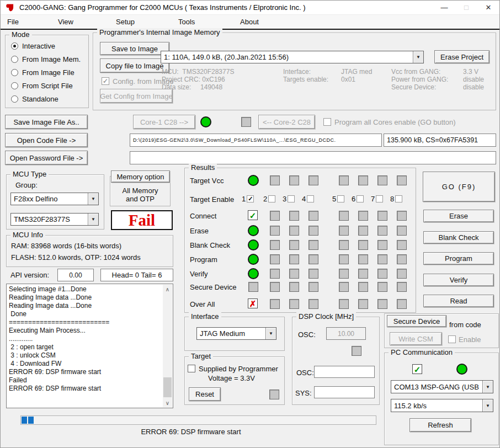 The image size is (500, 448). I want to click on code-file-path-field: D:\(2019)ESG-GEN2\3.0\SW_Download_PS40FL…, so click(256, 140).